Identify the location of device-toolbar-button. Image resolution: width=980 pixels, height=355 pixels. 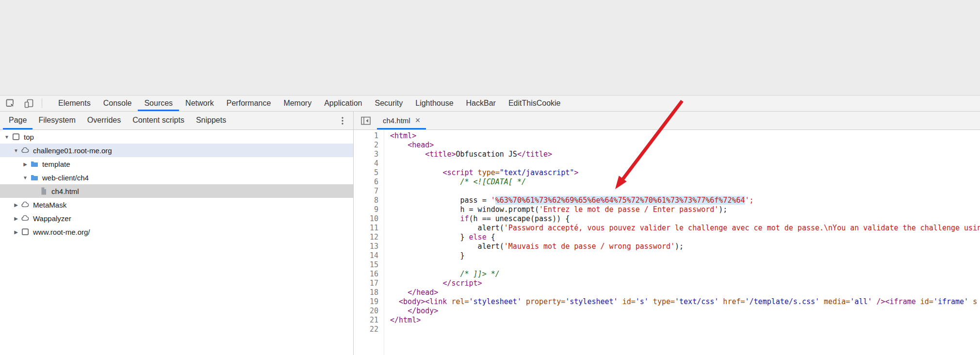
(29, 103).